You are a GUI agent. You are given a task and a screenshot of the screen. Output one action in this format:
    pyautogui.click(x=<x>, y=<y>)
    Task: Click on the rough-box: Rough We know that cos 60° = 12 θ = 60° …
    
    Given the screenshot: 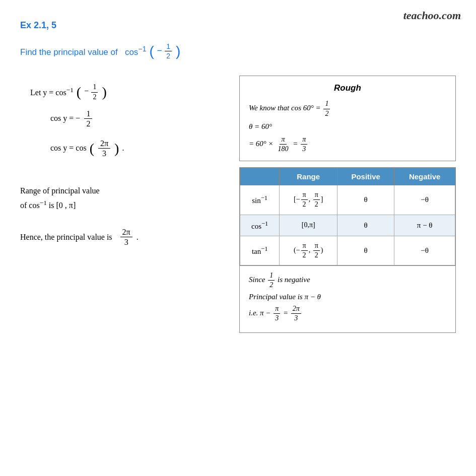 What is the action you would take?
    pyautogui.click(x=348, y=118)
    